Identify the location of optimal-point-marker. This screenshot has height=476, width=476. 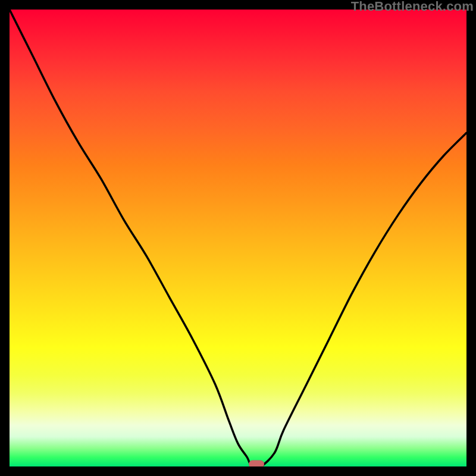
(256, 464).